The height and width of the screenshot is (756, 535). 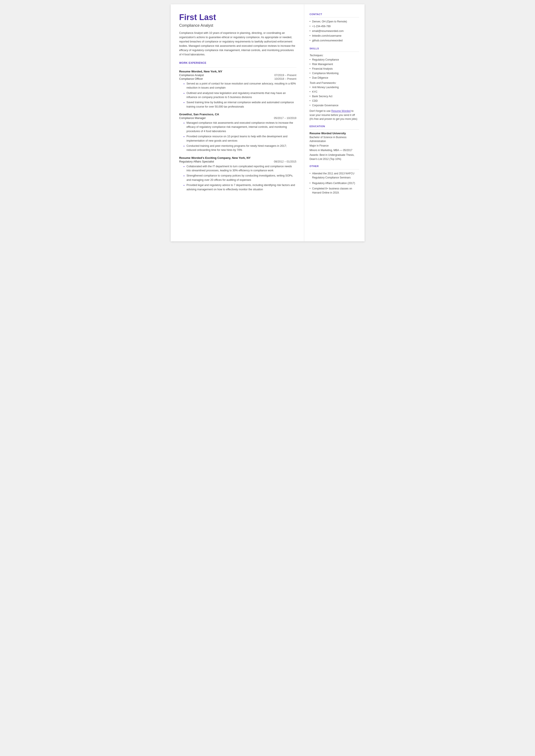 What do you see at coordinates (334, 150) in the screenshot?
I see `edu-minor: Minors in Marketing, MBA — 05/2017` at bounding box center [334, 150].